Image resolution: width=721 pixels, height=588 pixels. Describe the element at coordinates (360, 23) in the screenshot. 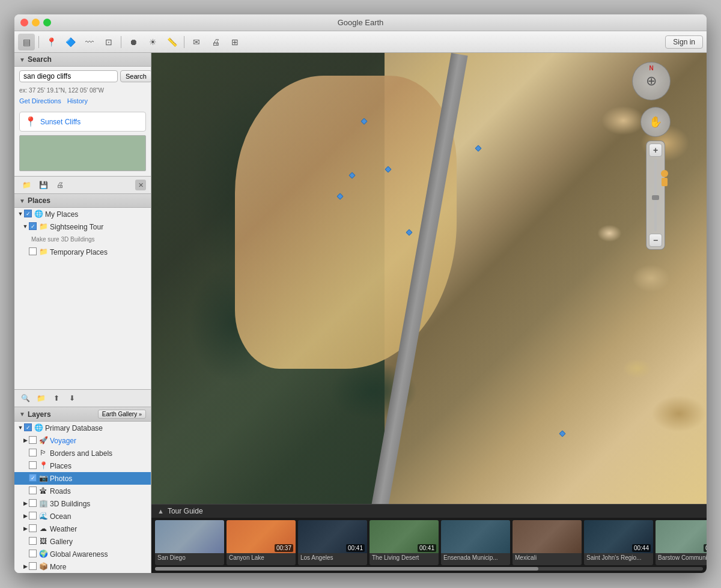

I see `title-bar: Google Earth` at that location.